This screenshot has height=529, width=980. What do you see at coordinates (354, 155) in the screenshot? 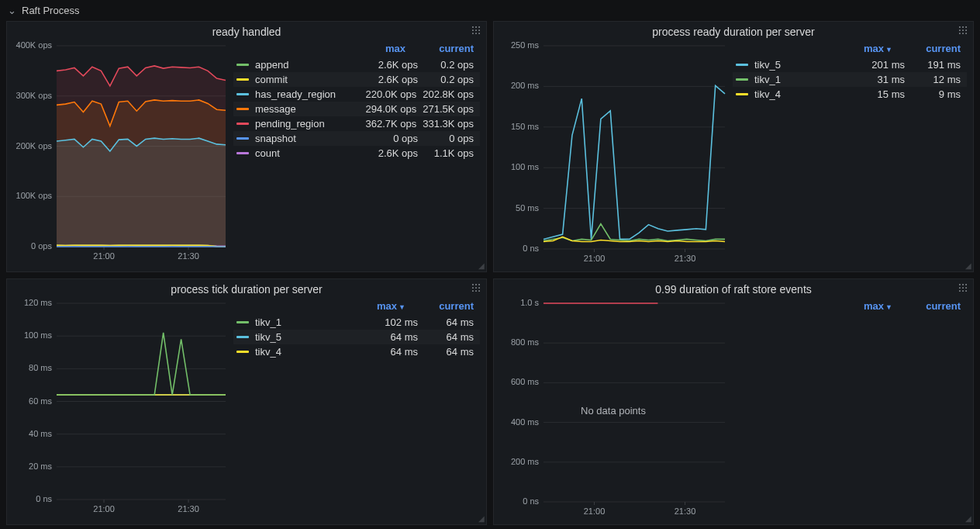
I see `legend: max current append2.6K ops0.2 opscommit2…` at bounding box center [354, 155].